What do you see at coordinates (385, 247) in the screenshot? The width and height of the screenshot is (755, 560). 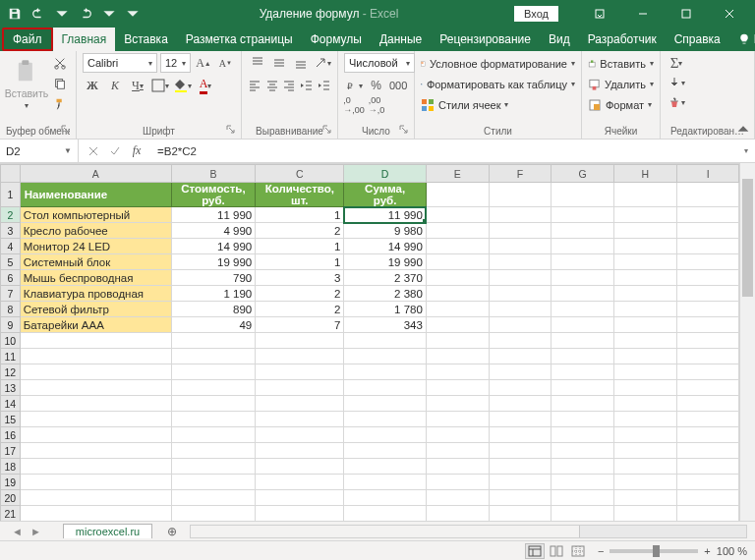 I see `cell: 14 990` at bounding box center [385, 247].